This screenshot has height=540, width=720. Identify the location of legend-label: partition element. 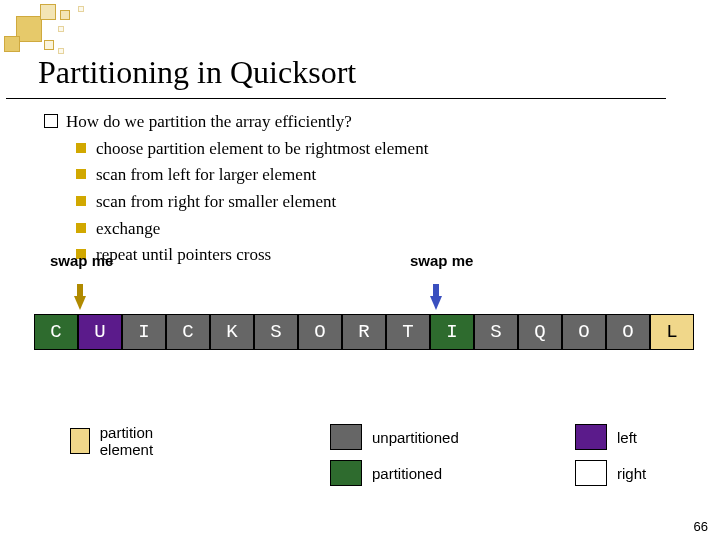
(133, 441).